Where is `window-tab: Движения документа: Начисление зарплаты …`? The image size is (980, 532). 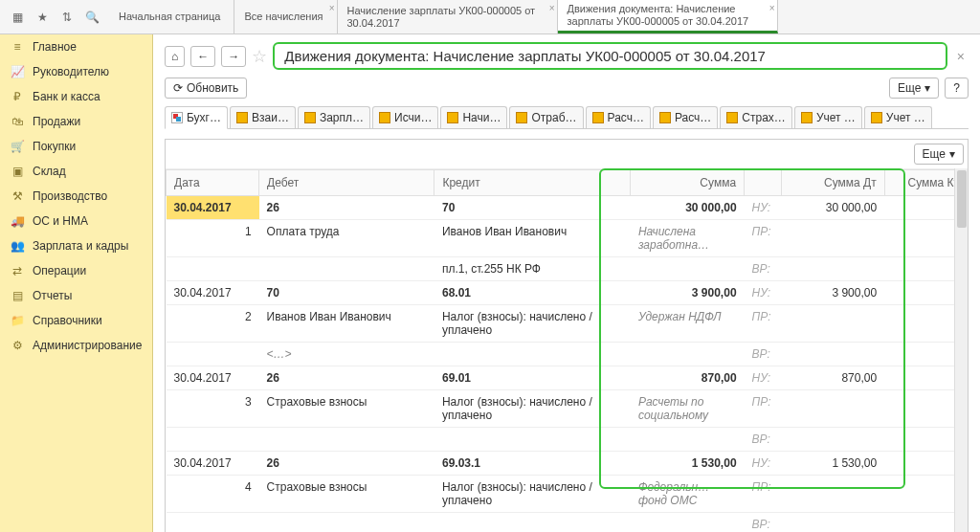
window-tab: Движения документа: Начисление зарплаты … is located at coordinates (668, 17).